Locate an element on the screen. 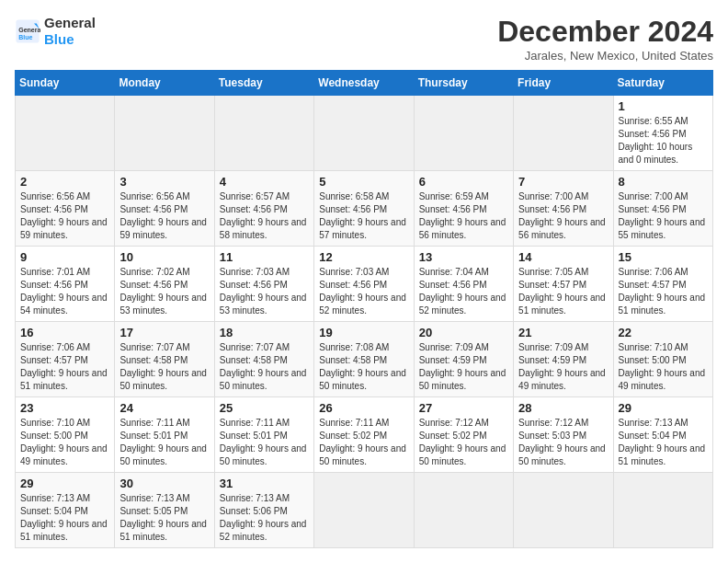 This screenshot has height=563, width=728. calendar-cell: 2Sunrise: 6:56 AMSunset: 4:56 PMDaylight… is located at coordinates (65, 209).